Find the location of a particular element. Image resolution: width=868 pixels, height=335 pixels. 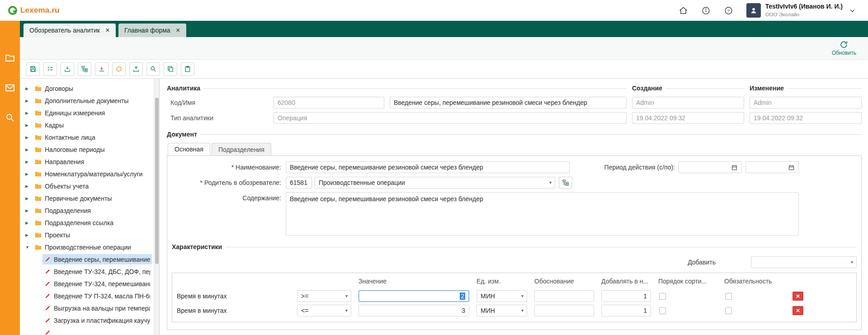

tree-item: Первичные документы is located at coordinates (87, 198).